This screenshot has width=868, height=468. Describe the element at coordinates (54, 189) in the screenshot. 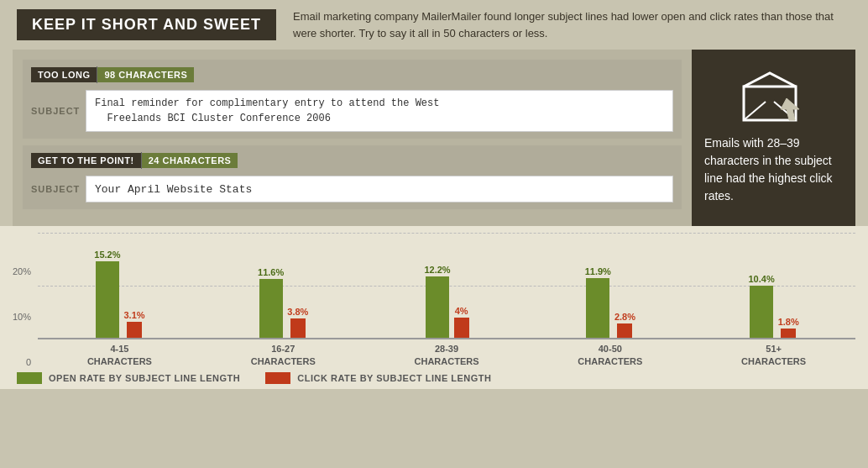

I see `subject-label-2: SUBJECT` at that location.